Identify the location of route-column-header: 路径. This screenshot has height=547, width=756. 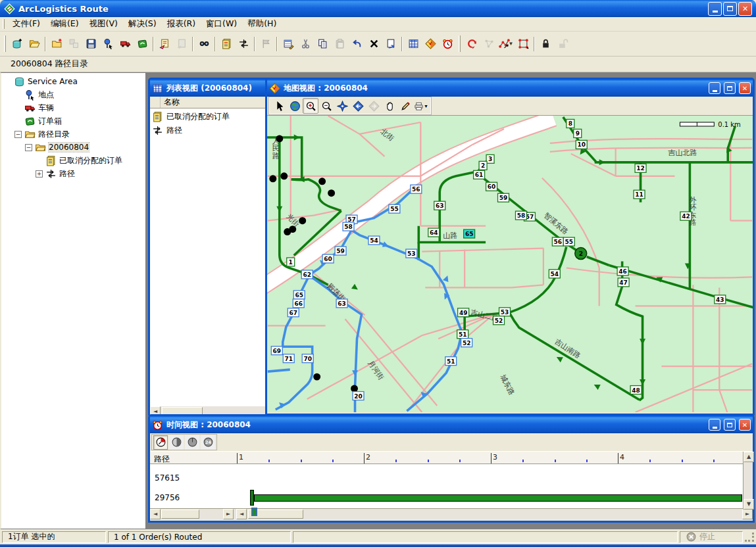
(162, 459).